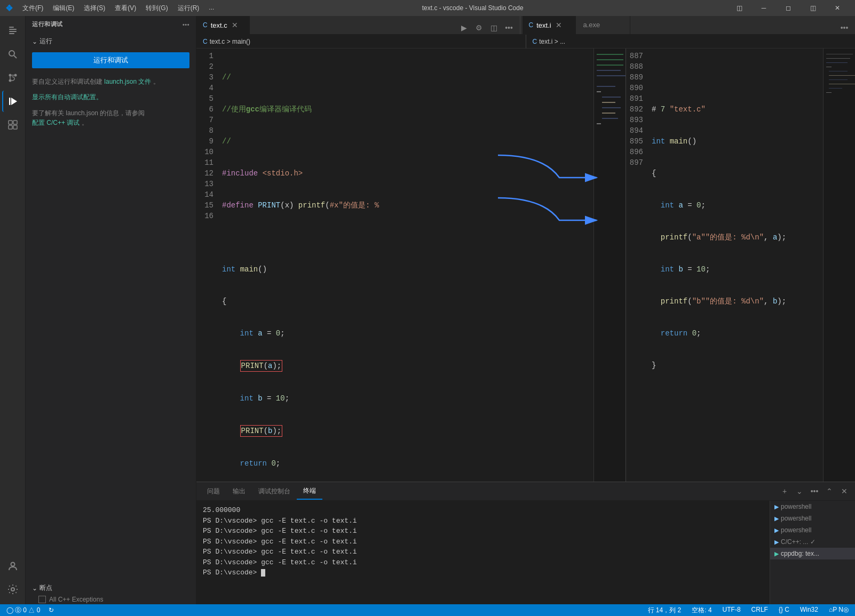 Image resolution: width=855 pixels, height=616 pixels. What do you see at coordinates (13, 589) in the screenshot?
I see `activity-settings` at bounding box center [13, 589].